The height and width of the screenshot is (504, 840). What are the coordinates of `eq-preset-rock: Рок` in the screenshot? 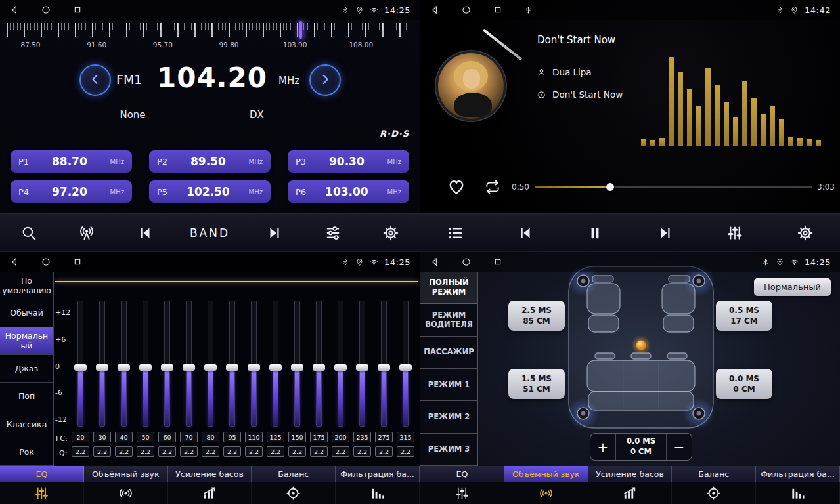 It's located at (26, 452).